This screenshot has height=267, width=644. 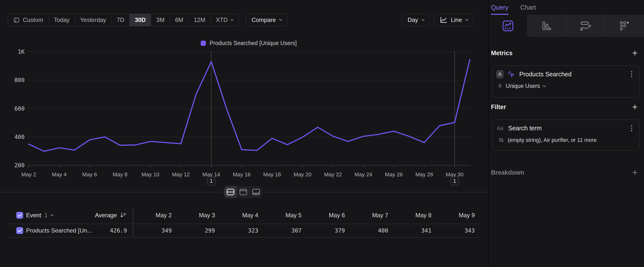 I want to click on row-value: 341, so click(x=426, y=231).